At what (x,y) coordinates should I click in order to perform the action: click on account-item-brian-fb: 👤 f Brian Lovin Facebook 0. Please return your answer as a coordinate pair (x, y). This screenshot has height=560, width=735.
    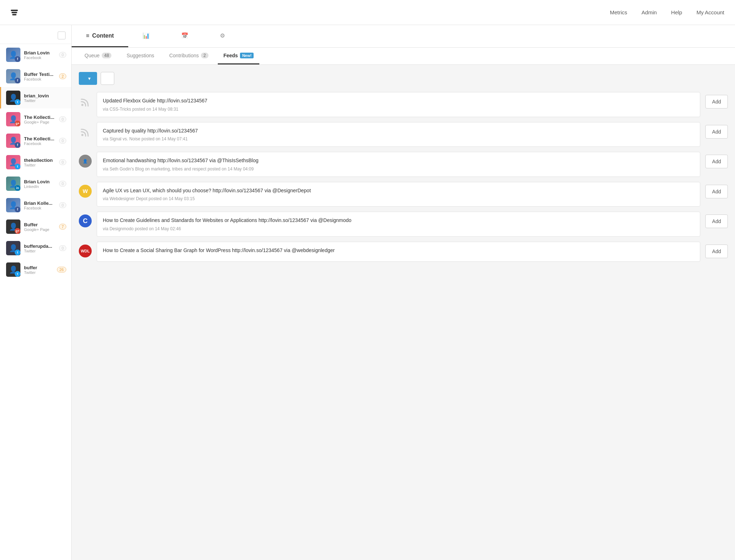
    Looking at the image, I should click on (36, 55).